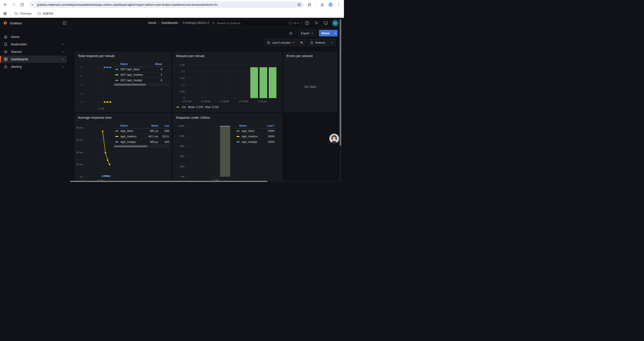 The width and height of the screenshot is (644, 341). I want to click on panel-average-response-time: Average response time 80 ms60 ms40 ms20 …, so click(123, 148).